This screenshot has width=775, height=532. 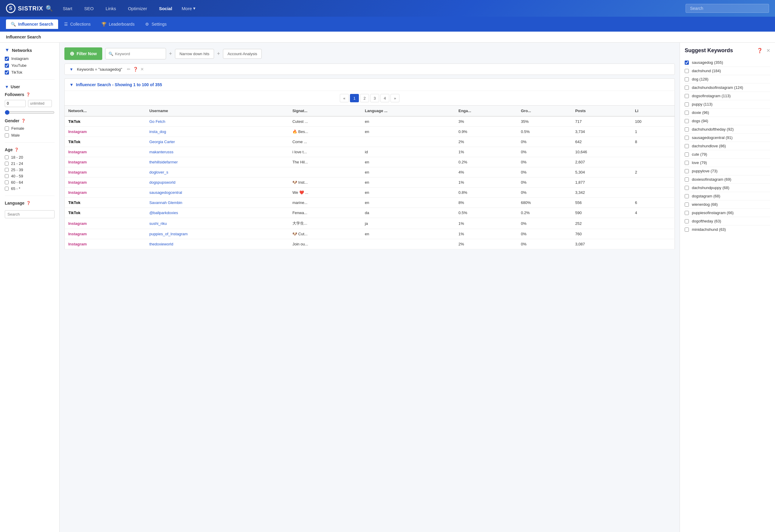 I want to click on tab-collections: ☰ Collections, so click(x=77, y=24).